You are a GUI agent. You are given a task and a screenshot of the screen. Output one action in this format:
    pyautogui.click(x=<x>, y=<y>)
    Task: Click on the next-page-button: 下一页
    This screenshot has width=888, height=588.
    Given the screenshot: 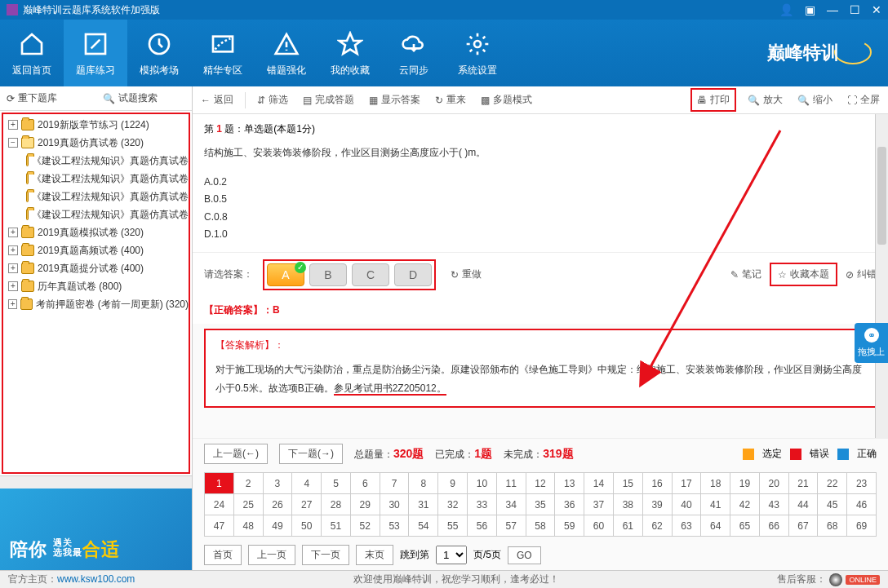 What is the action you would take?
    pyautogui.click(x=326, y=555)
    